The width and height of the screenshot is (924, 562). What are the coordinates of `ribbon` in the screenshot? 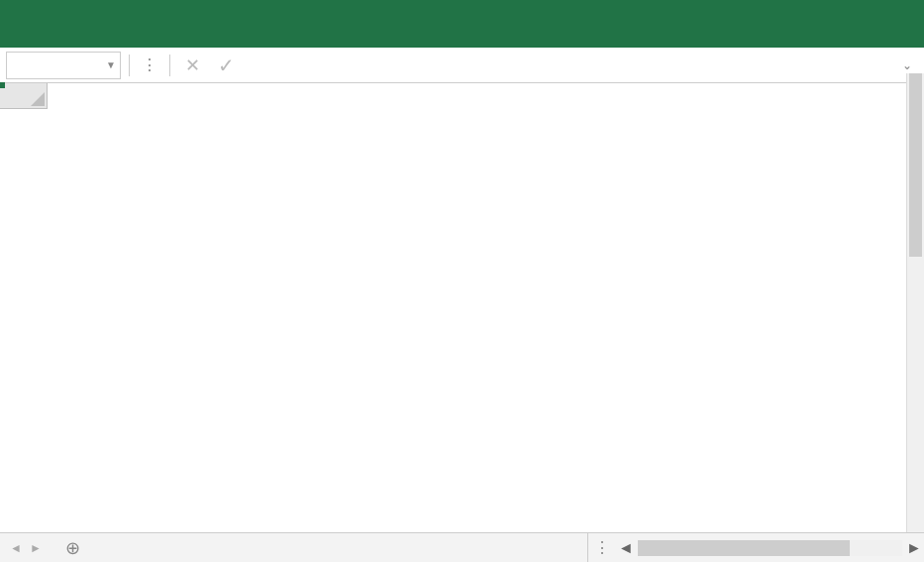 It's located at (462, 24).